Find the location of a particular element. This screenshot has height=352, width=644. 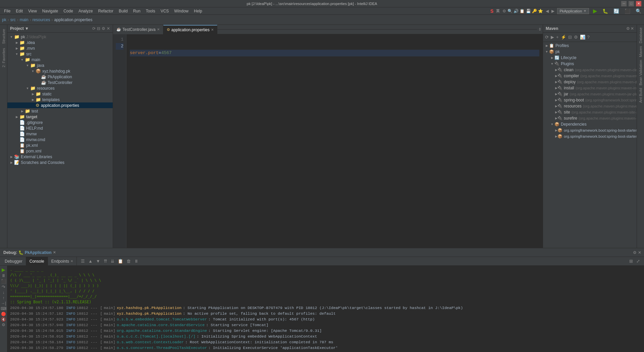

tree-item-static: ▶ 📁 static is located at coordinates (60, 94).